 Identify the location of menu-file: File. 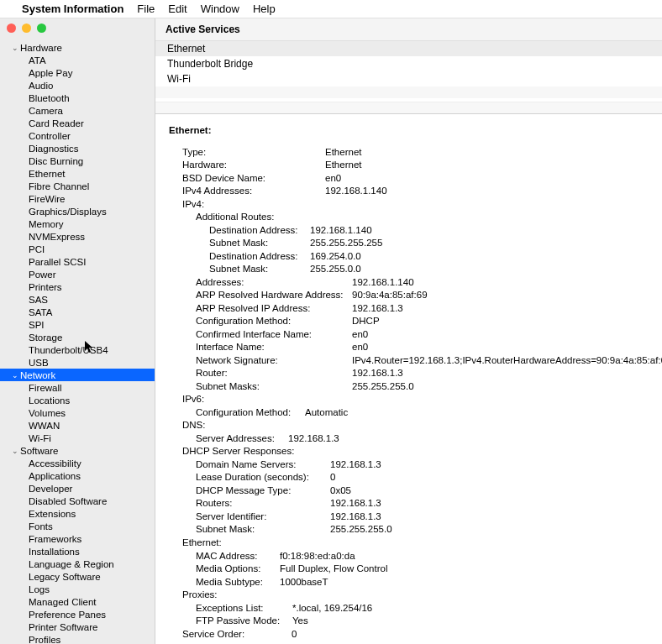
(146, 8).